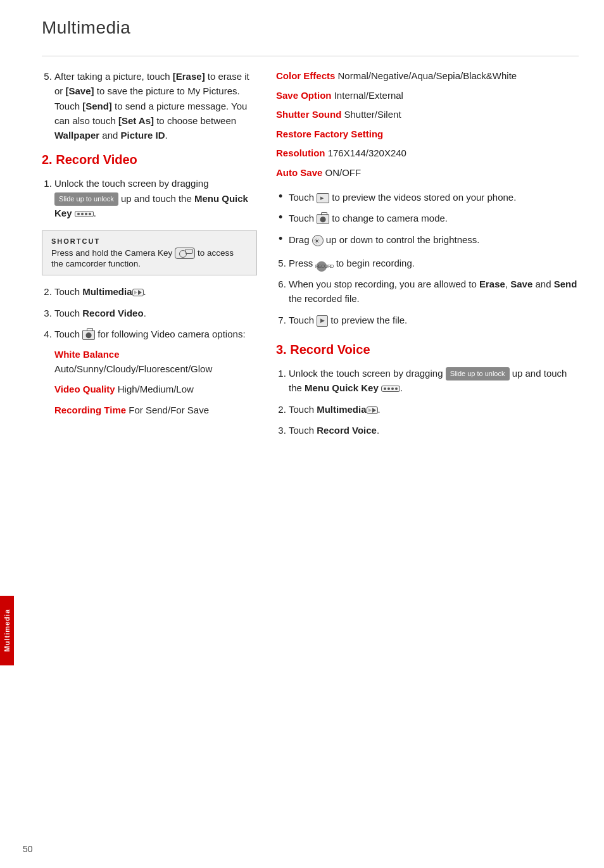  What do you see at coordinates (493, 284) in the screenshot?
I see `erase-bold: Erase` at bounding box center [493, 284].